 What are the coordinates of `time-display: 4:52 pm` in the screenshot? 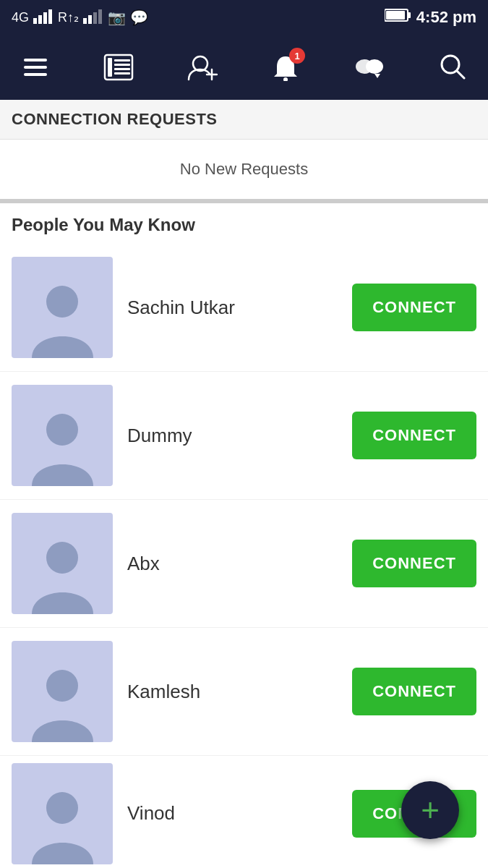 It's located at (447, 17).